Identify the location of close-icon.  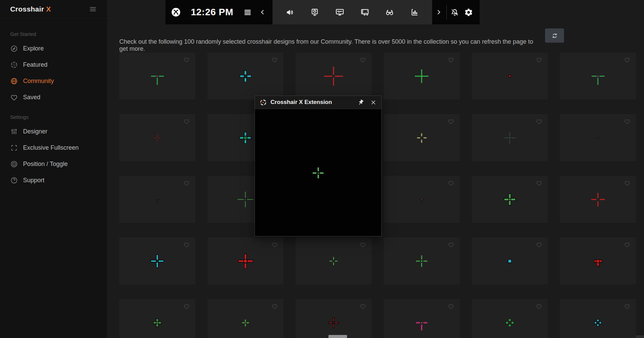
(374, 102).